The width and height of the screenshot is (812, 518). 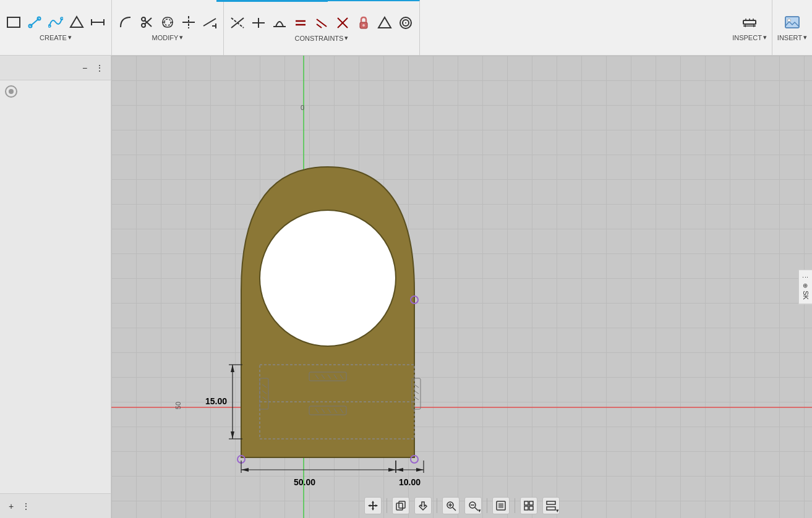 I want to click on triangle-icon, so click(x=77, y=22).